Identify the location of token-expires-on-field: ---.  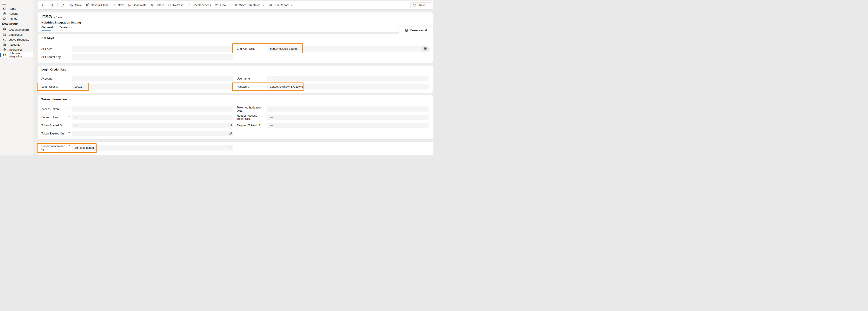
(152, 134).